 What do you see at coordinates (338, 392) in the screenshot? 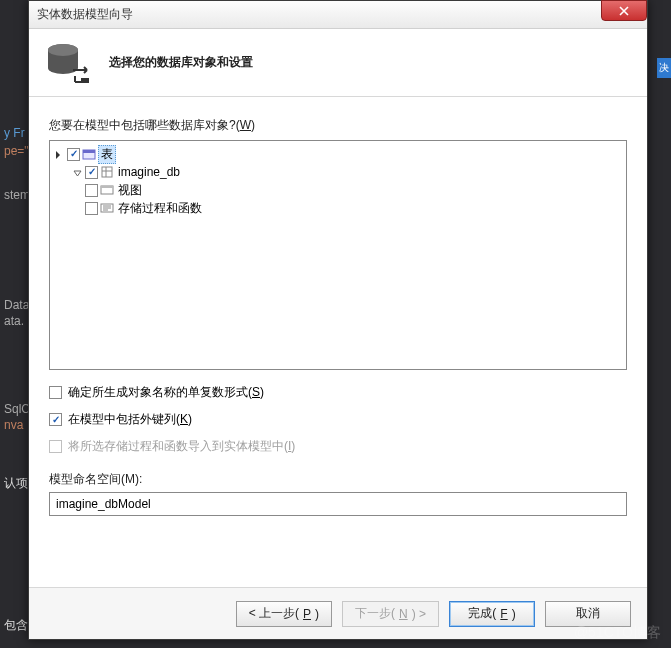
I see `option-pluralize: 确定所生成对象名称的单复数形式(S)` at bounding box center [338, 392].